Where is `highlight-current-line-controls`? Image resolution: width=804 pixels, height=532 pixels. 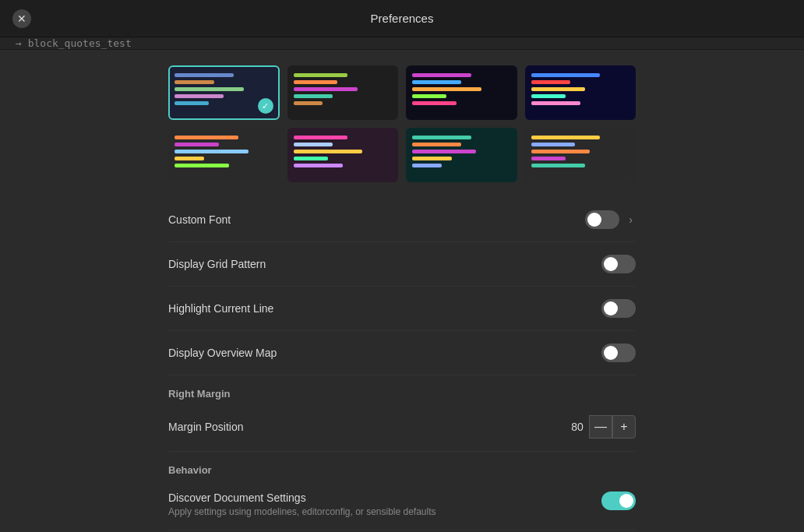
highlight-current-line-controls is located at coordinates (619, 308).